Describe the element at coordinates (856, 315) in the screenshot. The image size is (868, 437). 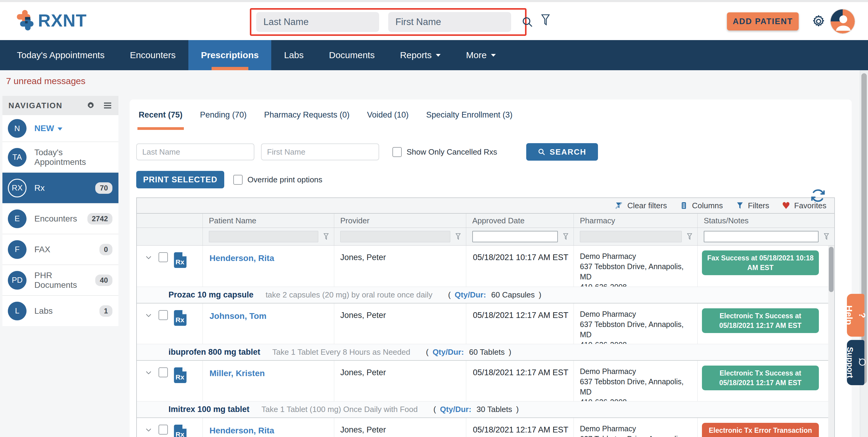
I see `help-tab: ? Help` at that location.